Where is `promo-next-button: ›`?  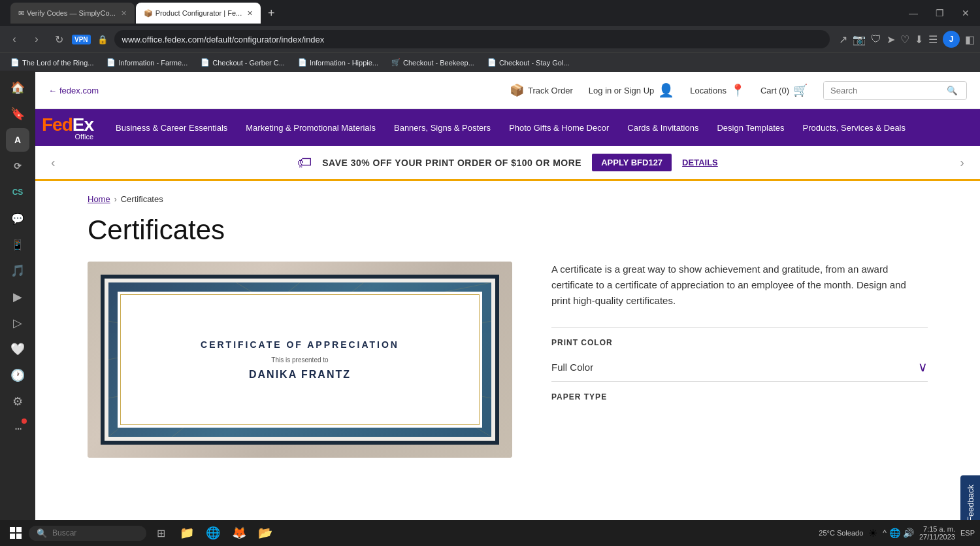
promo-next-button: › is located at coordinates (962, 162).